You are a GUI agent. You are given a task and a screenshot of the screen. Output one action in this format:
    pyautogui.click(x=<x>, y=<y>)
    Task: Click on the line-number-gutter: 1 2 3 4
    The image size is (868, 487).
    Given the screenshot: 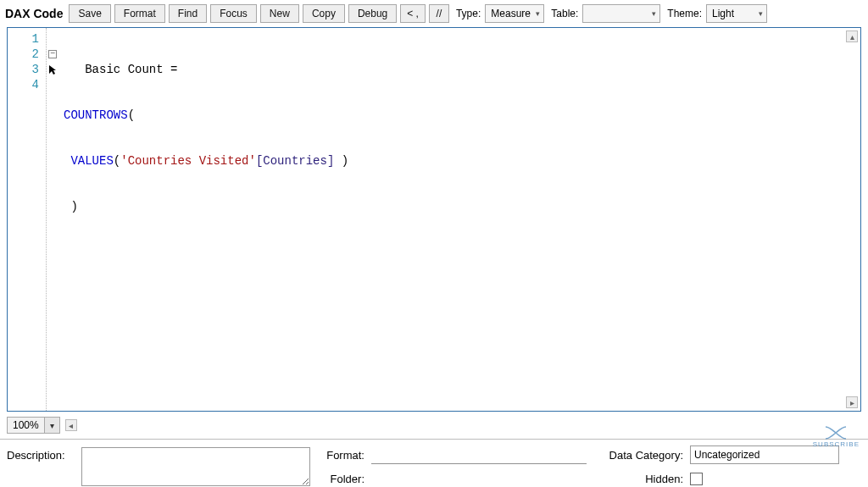 What is the action you would take?
    pyautogui.click(x=27, y=219)
    